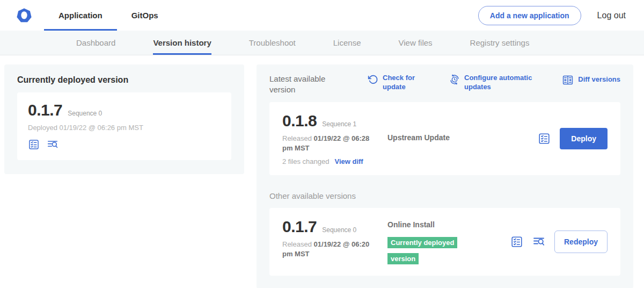 This screenshot has width=644, height=288. Describe the element at coordinates (96, 43) in the screenshot. I see `subnav-tab-dashboard: Dashboard` at that location.